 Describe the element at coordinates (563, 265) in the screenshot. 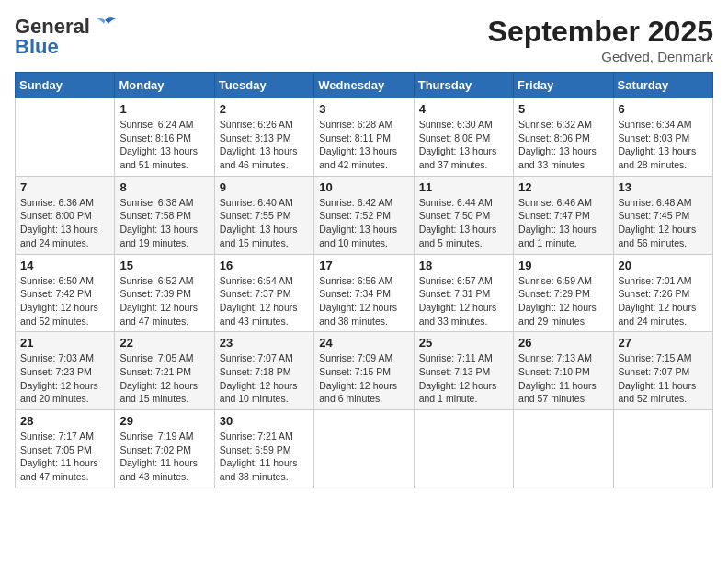

I see `day-number: 19` at that location.